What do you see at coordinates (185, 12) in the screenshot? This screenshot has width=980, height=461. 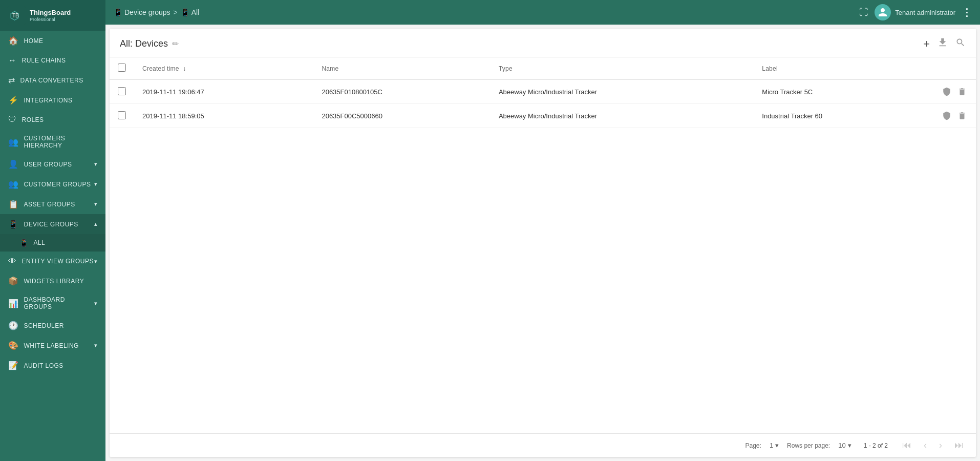 I see `breadcrumb-all-icon: 📱` at bounding box center [185, 12].